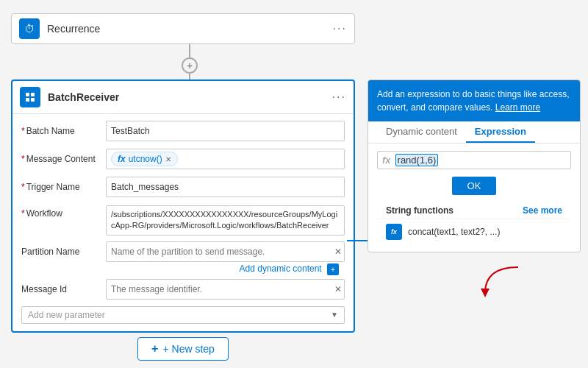  I want to click on message-id-clear-button: ✕, so click(338, 289).